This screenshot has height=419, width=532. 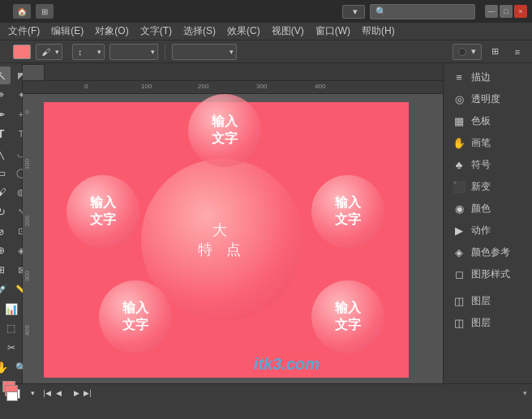 I want to click on ruler-mark-200: 200, so click(x=203, y=86).